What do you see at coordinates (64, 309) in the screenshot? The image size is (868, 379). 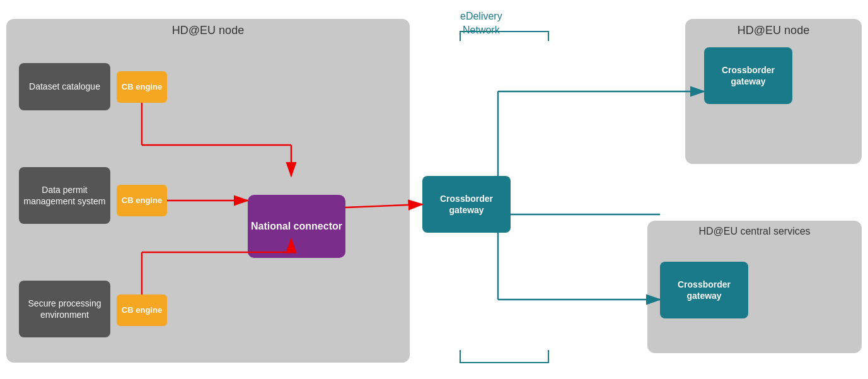 I see `secure-processing-label: Secure processing environment` at bounding box center [64, 309].